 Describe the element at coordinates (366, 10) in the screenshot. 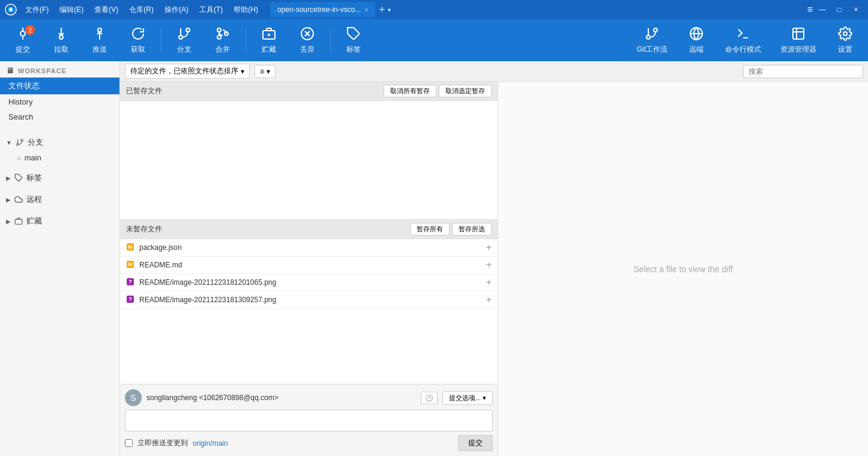

I see `tab-close-button: ×` at that location.